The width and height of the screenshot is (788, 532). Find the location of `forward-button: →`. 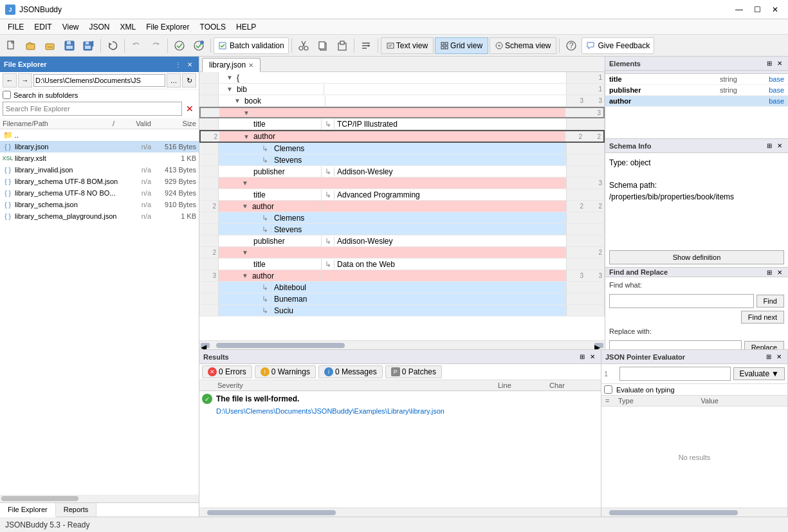

forward-button: → is located at coordinates (25, 80).